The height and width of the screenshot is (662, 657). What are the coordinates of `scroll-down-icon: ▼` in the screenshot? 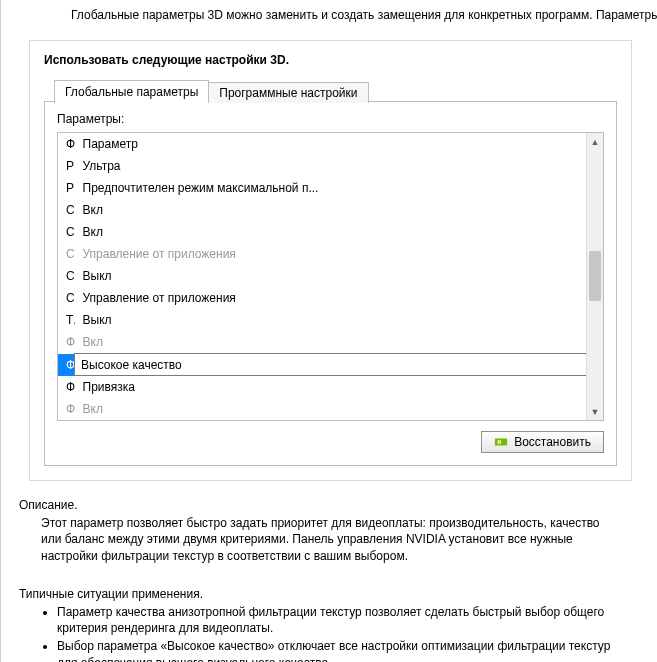 It's located at (595, 412).